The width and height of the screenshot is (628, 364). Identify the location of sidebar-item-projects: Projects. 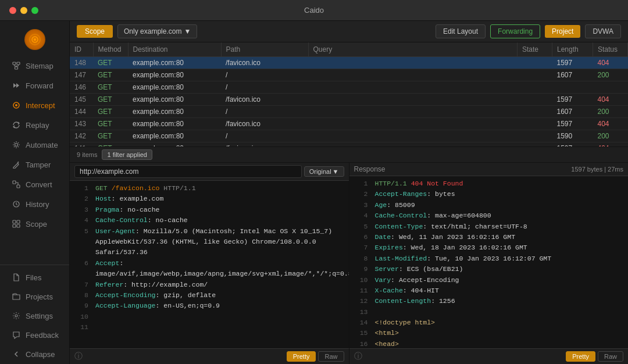
(35, 297).